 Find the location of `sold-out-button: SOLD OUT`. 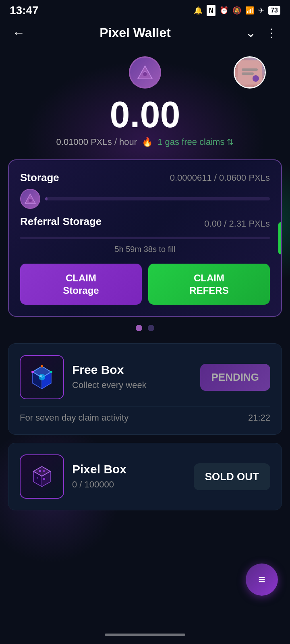

sold-out-button: SOLD OUT is located at coordinates (232, 477).